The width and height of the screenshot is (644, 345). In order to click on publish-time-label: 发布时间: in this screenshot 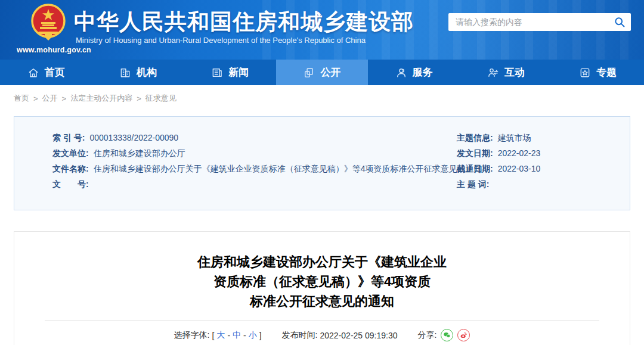, I will do `click(300, 335)`.